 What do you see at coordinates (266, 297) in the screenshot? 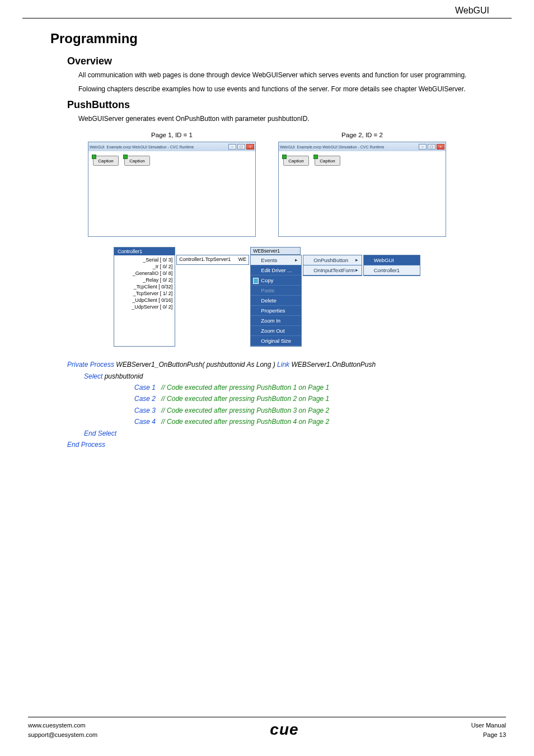
I see `ide-diagram: Controller1 _Serial [ 0/ 3] _Ir [ 0/ 2] …` at bounding box center [266, 297].